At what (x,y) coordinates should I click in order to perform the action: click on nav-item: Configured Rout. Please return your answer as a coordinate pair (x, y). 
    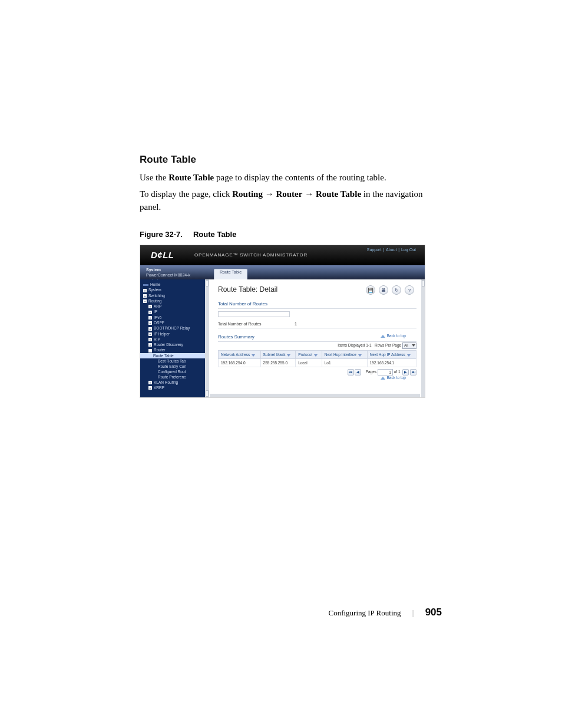
    Looking at the image, I should click on (174, 371).